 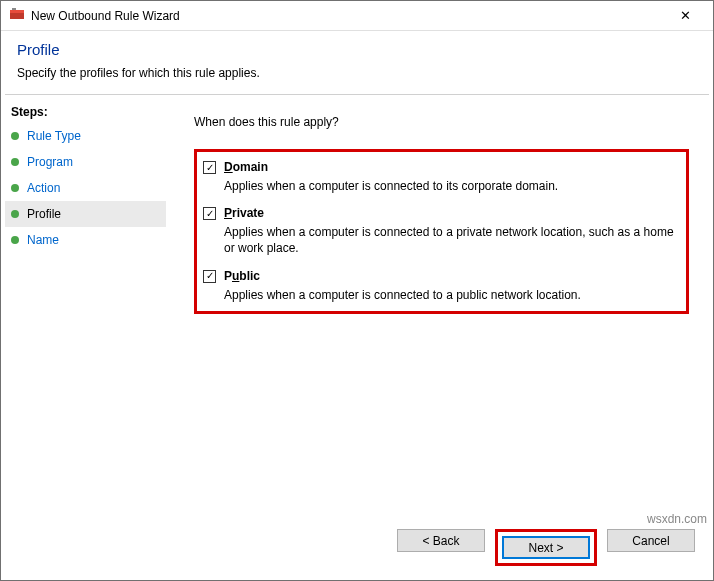 What do you see at coordinates (450, 240) in the screenshot?
I see `private-desc: Applies when a computer is connected to …` at bounding box center [450, 240].